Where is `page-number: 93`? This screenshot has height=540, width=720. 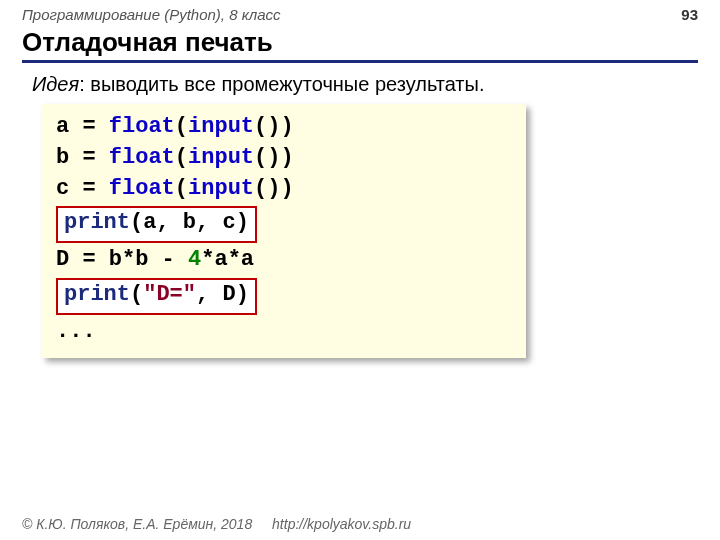 page-number: 93 is located at coordinates (690, 14).